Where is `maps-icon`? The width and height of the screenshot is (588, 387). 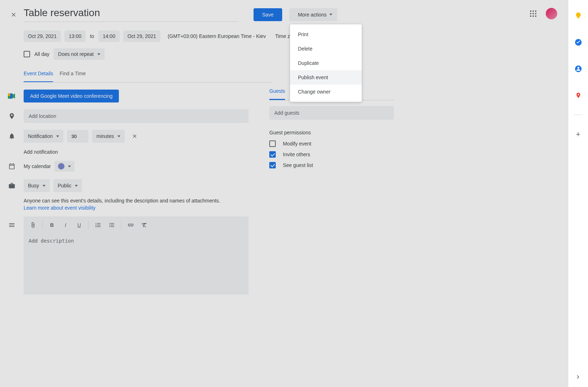 maps-icon is located at coordinates (578, 95).